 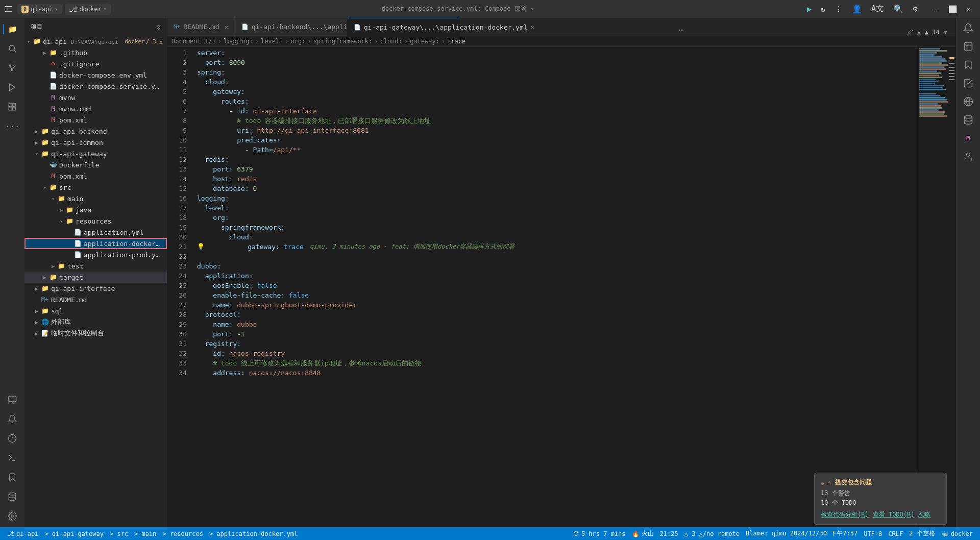 What do you see at coordinates (922, 534) in the screenshot?
I see `status-indentation: 2 个空格` at bounding box center [922, 534].